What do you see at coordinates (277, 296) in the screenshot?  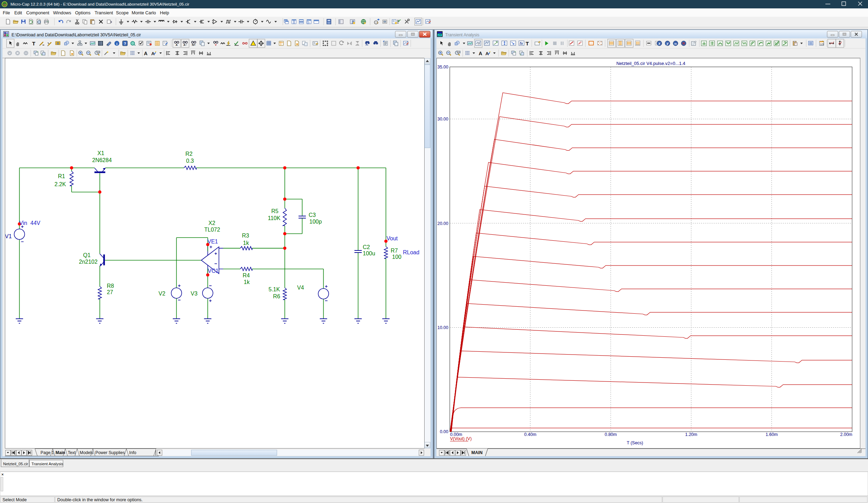 I see `svg-text: R6` at bounding box center [277, 296].